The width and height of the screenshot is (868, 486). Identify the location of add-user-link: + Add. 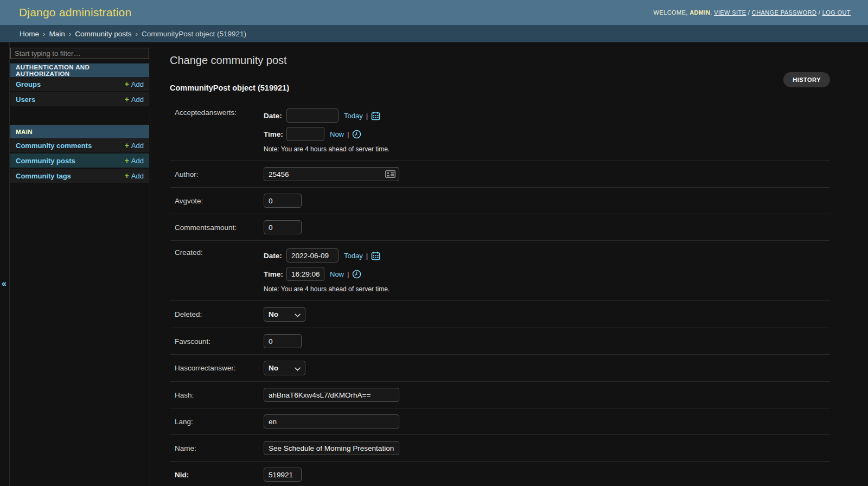
(135, 99).